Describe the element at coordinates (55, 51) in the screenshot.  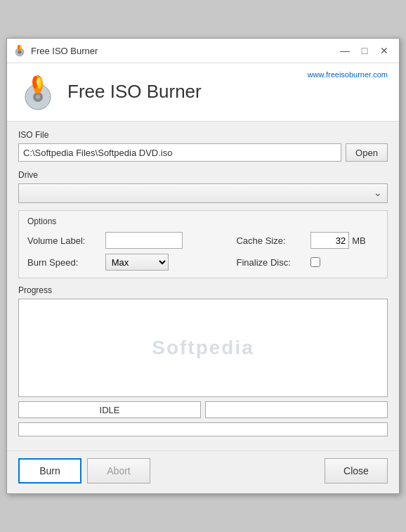
I see `title-bar-left: Free ISO Burner` at that location.